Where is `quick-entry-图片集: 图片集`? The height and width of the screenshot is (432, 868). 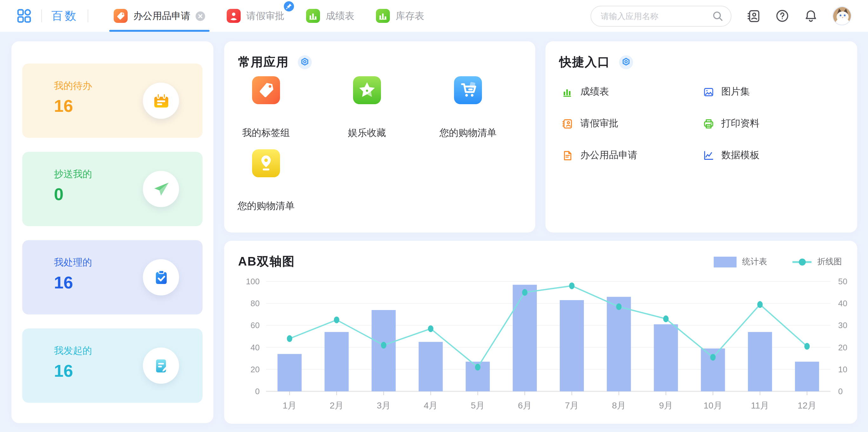
quick-entry-图片集: 图片集 is located at coordinates (726, 92).